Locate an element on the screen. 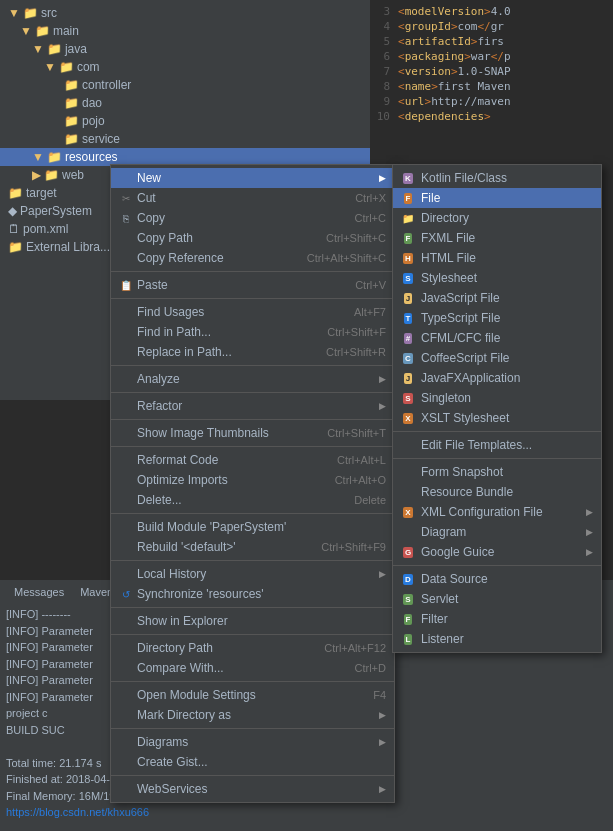  menu-item-webservices: WebServices ▶ is located at coordinates (252, 789).